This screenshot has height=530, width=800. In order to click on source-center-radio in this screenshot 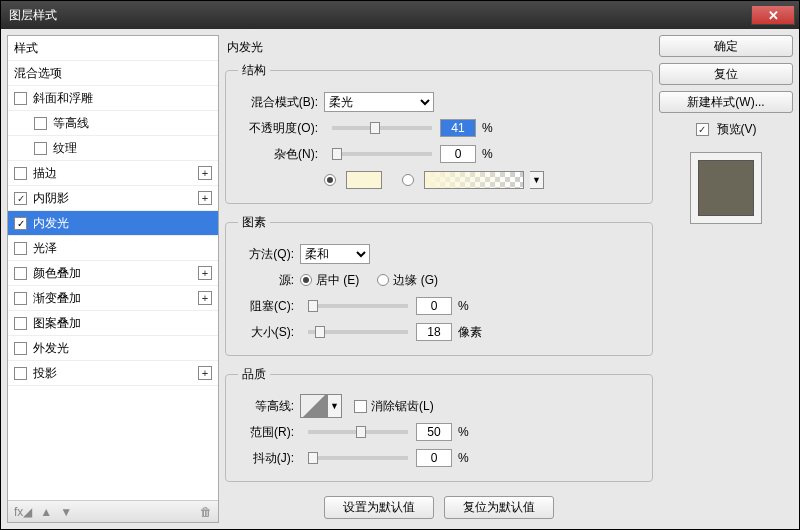, I will do `click(306, 280)`.